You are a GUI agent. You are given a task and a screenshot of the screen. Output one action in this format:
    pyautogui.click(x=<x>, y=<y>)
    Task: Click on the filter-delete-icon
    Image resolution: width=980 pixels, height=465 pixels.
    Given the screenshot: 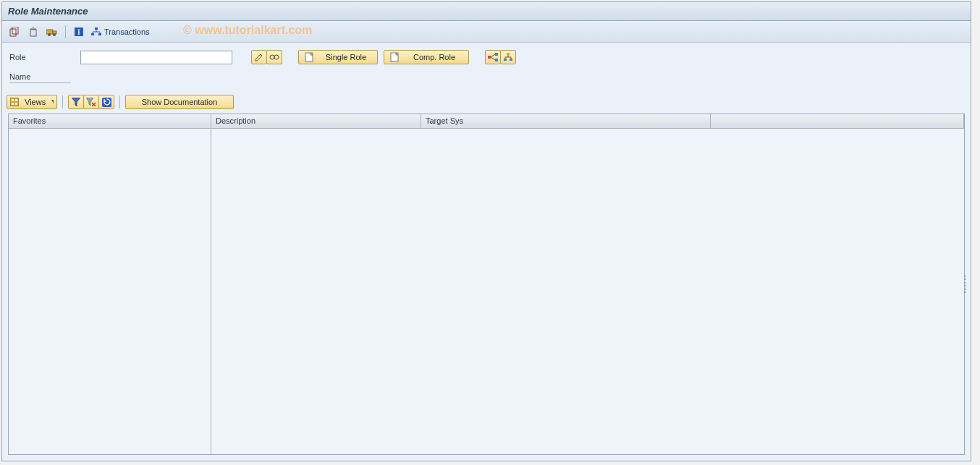 What is the action you would take?
    pyautogui.click(x=91, y=102)
    